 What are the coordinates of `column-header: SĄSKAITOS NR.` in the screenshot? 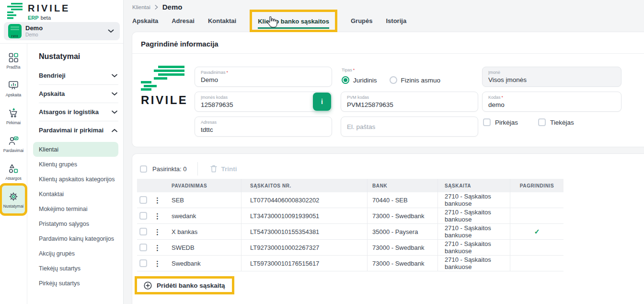 It's located at (304, 186).